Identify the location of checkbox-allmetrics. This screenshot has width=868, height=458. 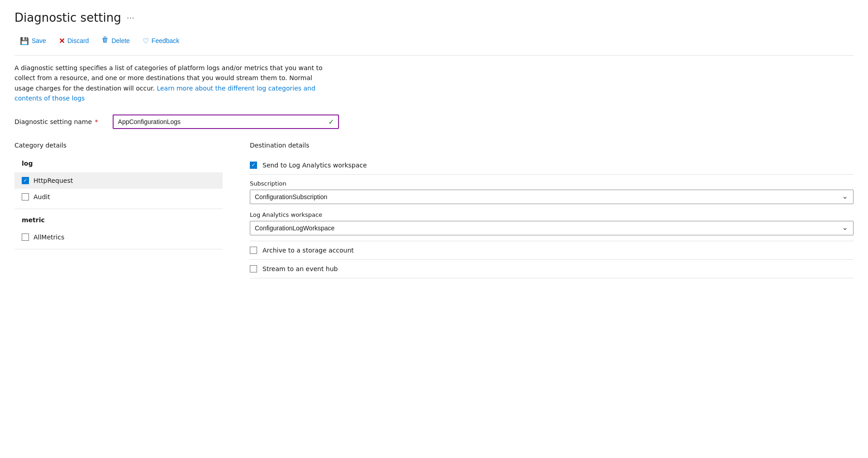
(25, 237).